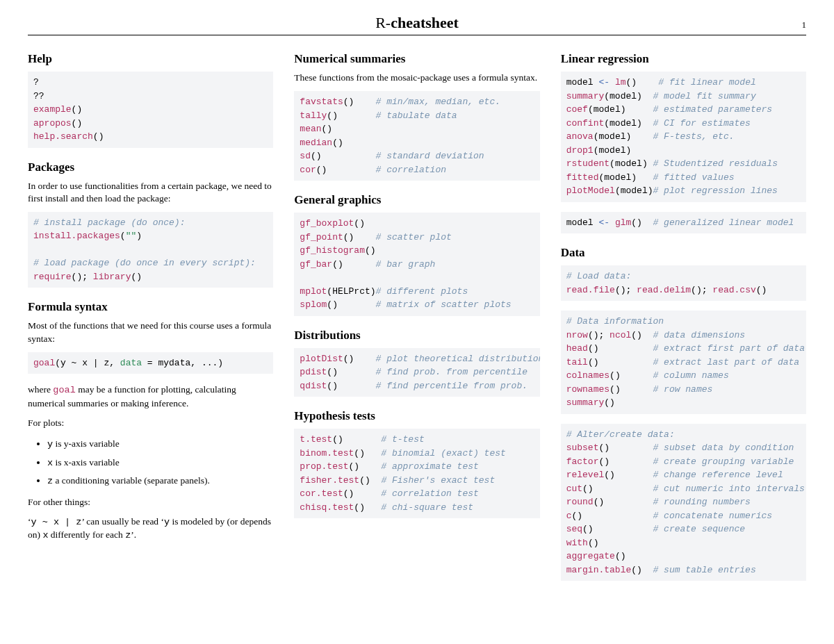 Image resolution: width=834 pixels, height=644 pixels. What do you see at coordinates (684, 503) in the screenshot?
I see `code-data-3: # Alter/create data: subset() # subset d…` at bounding box center [684, 503].